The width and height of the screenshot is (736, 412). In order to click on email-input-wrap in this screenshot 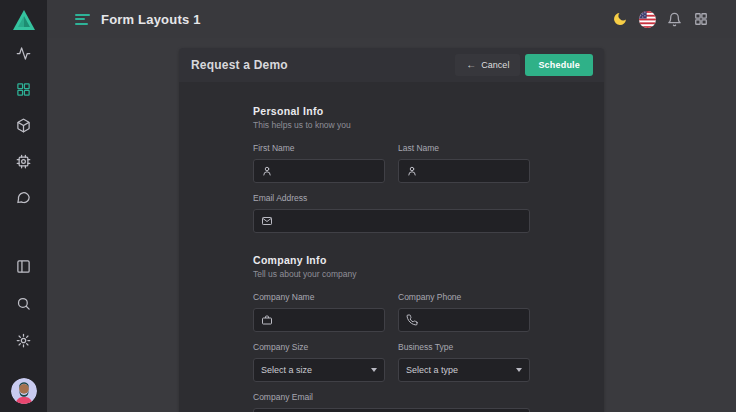, I will do `click(392, 221)`.